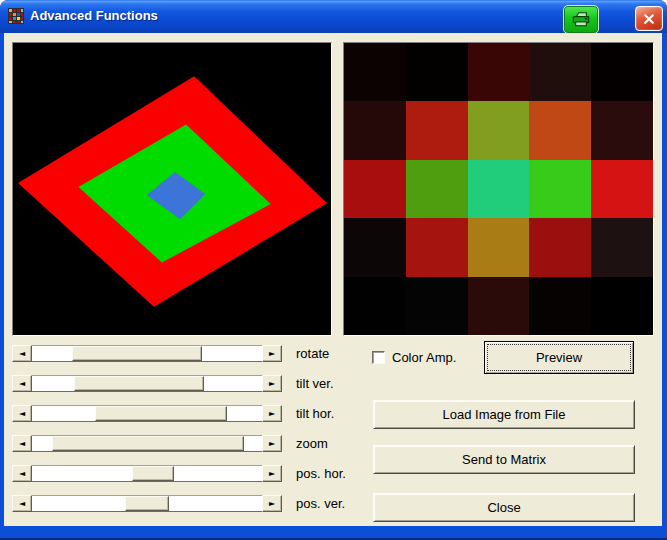  Describe the element at coordinates (375, 72) in the screenshot. I see `matrix-cell-r0c0` at that location.